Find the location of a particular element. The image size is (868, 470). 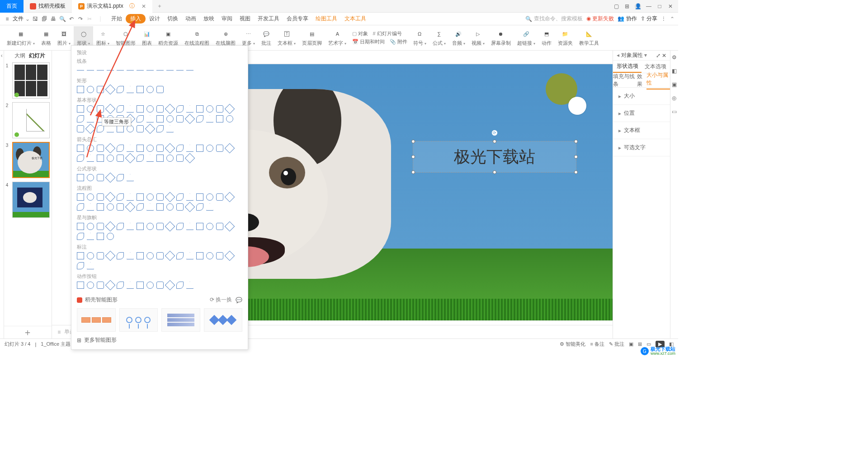

rail-location-icon: ◎ is located at coordinates (674, 98).